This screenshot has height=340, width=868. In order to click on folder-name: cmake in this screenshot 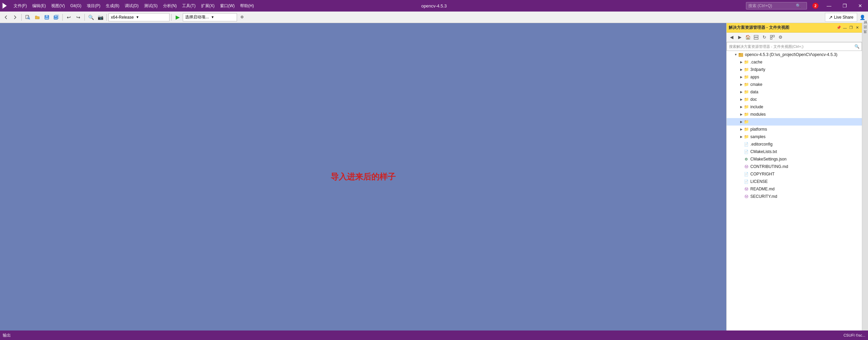, I will do `click(756, 84)`.